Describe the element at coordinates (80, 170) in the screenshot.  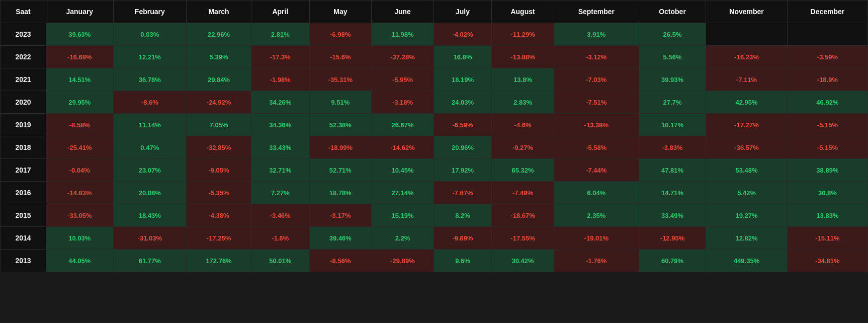
I see `data-cell: -0.04%` at that location.